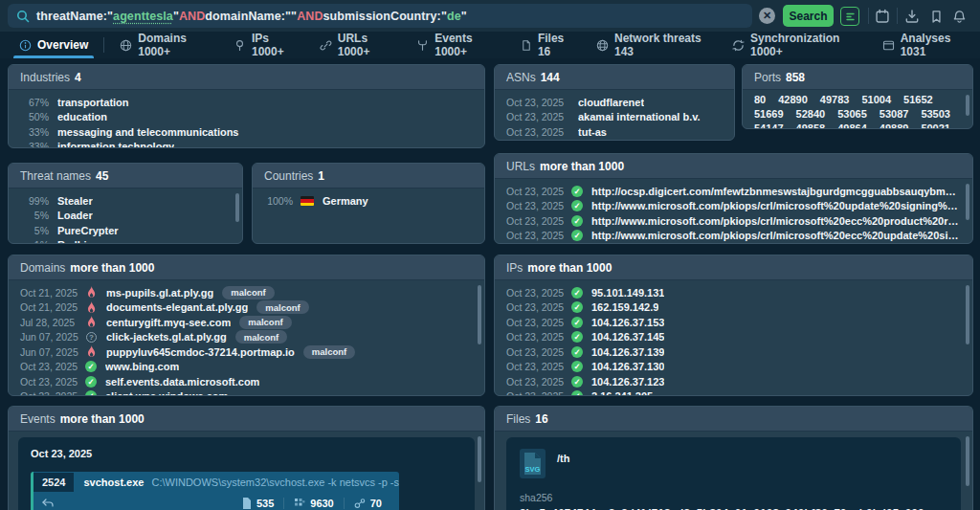  Describe the element at coordinates (247, 393) in the screenshot. I see `ioc-row: Oct 23, 2025 ✓ client.wns.windows.com` at that location.